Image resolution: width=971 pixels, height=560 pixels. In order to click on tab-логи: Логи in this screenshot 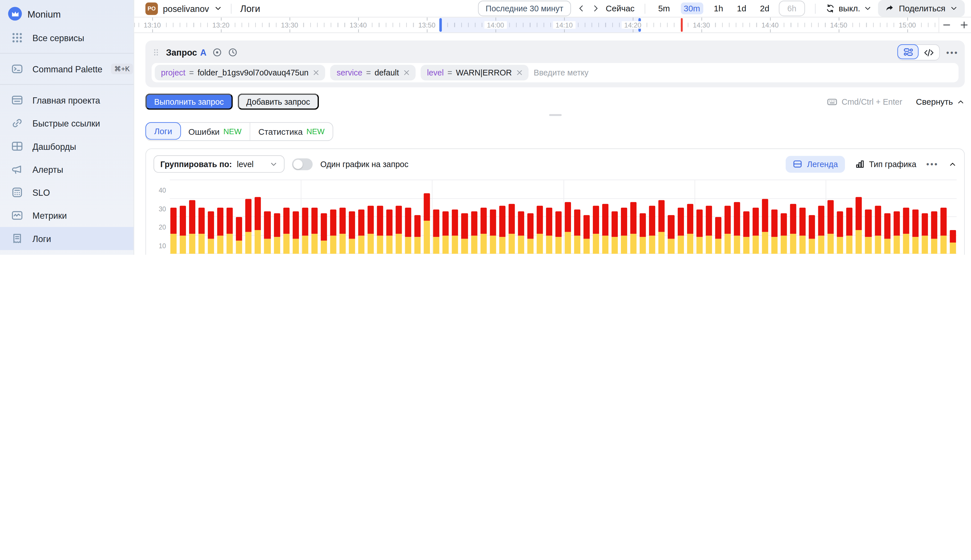, I will do `click(163, 131)`.